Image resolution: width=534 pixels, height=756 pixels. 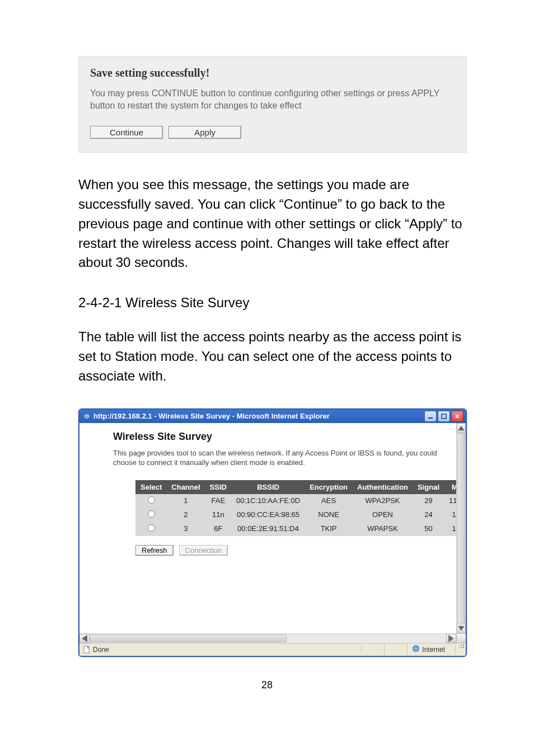 I want to click on section-heading: 2-4-2-1 Wireless Site Survey, so click(x=273, y=303).